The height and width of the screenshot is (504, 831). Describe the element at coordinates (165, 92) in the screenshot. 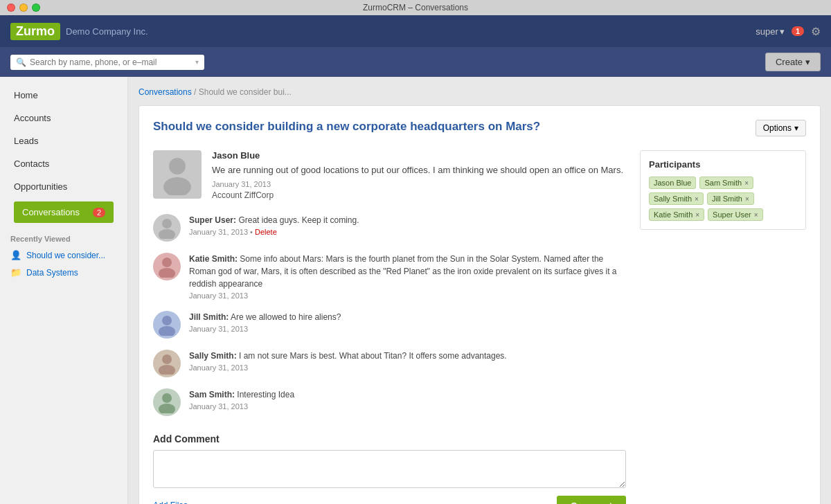

I see `breadcrumb-parent: Conversations` at that location.